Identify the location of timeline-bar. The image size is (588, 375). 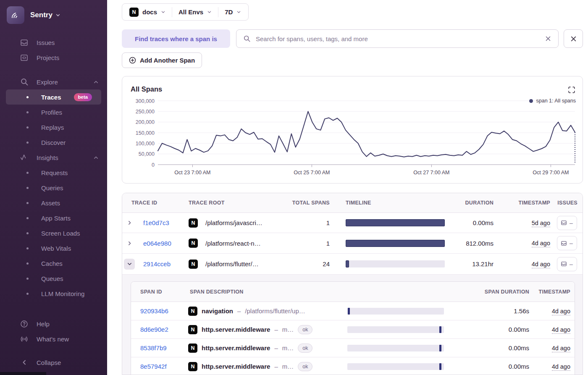
(395, 244).